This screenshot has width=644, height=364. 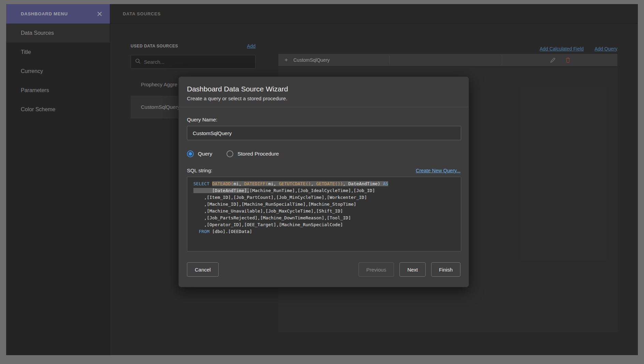 What do you see at coordinates (324, 154) in the screenshot?
I see `query-type-radio-row: Query Stored Procedure` at bounding box center [324, 154].